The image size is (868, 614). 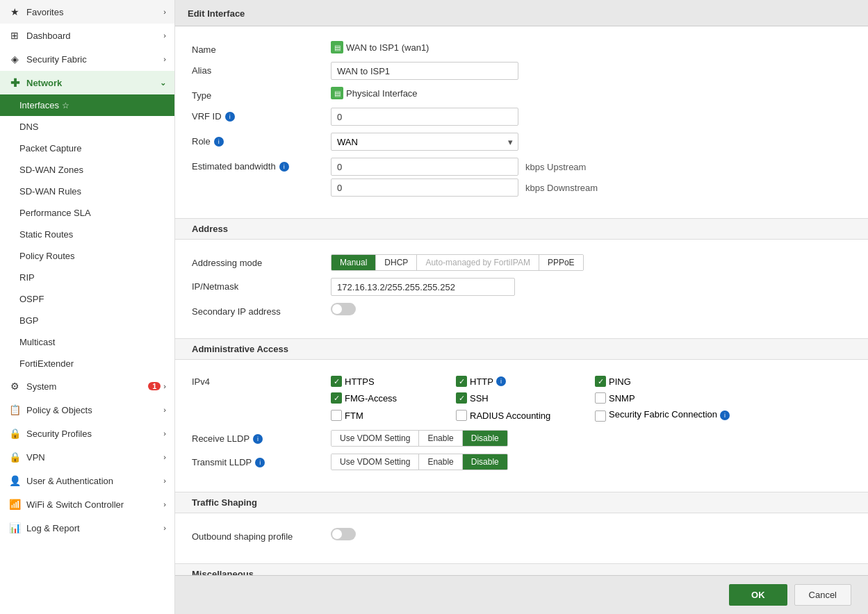 What do you see at coordinates (501, 381) in the screenshot?
I see `http-info-icon: i` at bounding box center [501, 381].